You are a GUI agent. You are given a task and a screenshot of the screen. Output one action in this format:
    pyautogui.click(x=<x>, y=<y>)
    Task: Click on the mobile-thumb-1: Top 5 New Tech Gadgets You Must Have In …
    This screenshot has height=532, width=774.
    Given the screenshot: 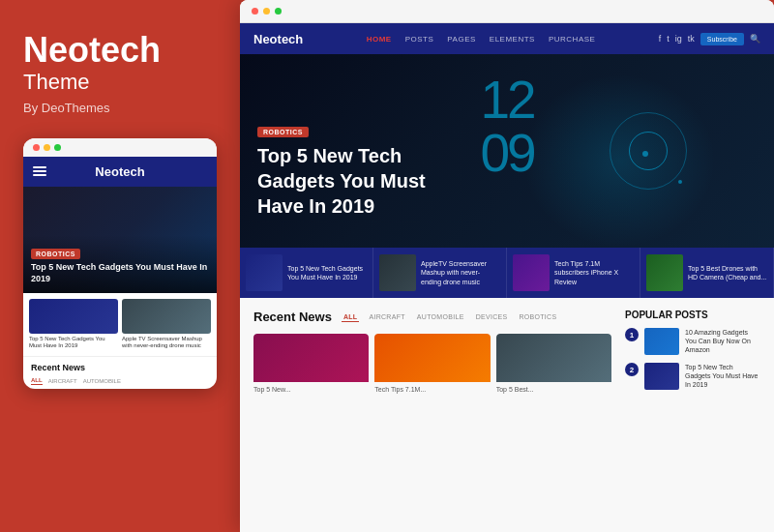 What is the action you would take?
    pyautogui.click(x=74, y=325)
    